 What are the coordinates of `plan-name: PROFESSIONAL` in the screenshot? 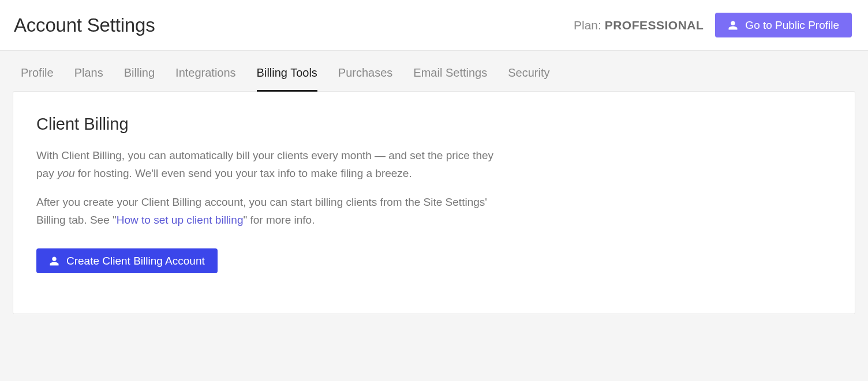 It's located at (654, 25).